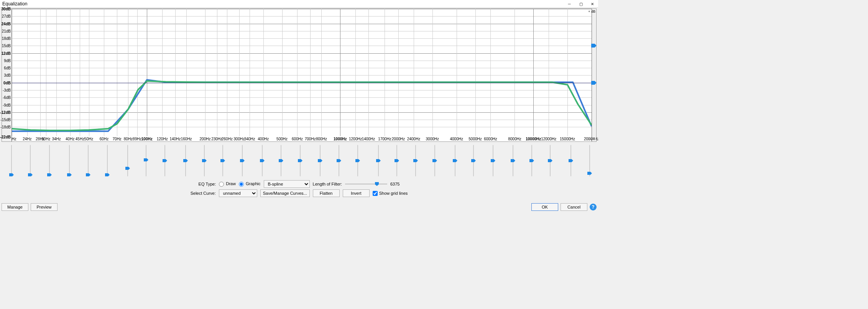 The image size is (868, 309). I want to click on select-curve: unnamed, so click(238, 193).